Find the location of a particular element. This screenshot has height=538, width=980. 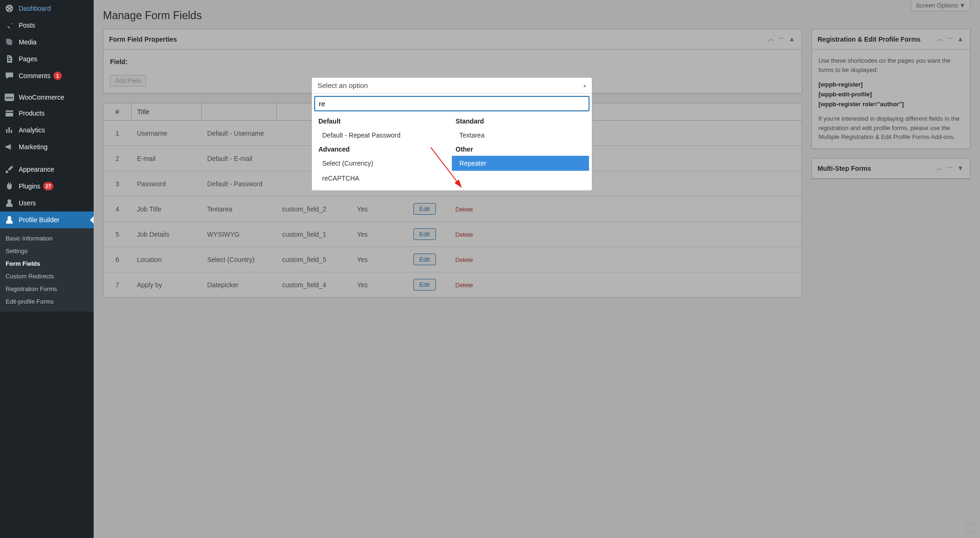

submenu-custom-redirects: Custom Redirects is located at coordinates (47, 276).